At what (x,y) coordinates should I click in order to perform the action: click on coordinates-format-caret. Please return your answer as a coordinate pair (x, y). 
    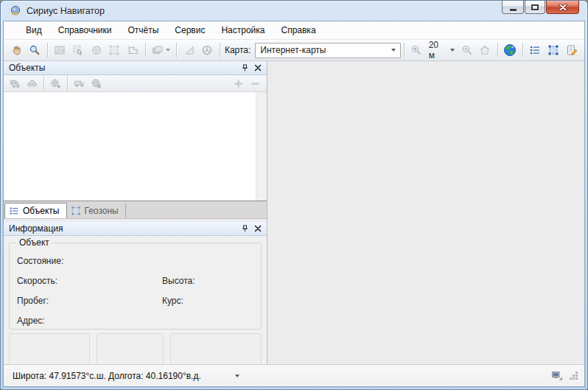
    Looking at the image, I should click on (237, 376).